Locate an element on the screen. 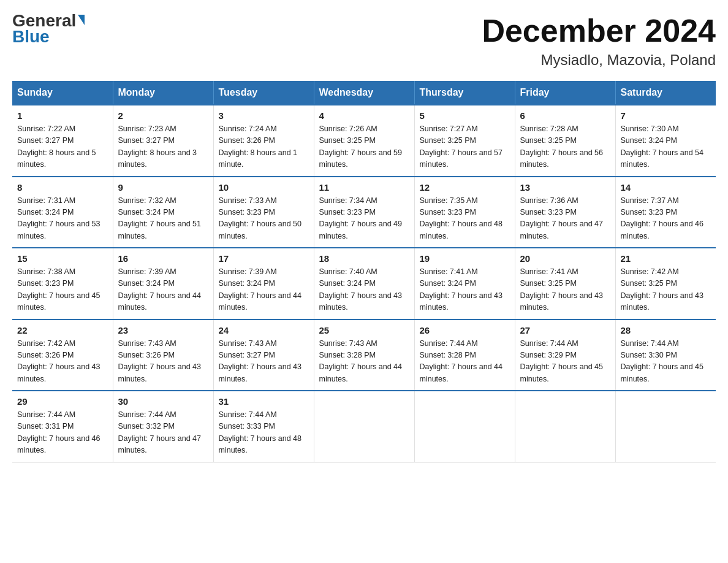 This screenshot has width=728, height=563. day-number: 18 is located at coordinates (364, 259).